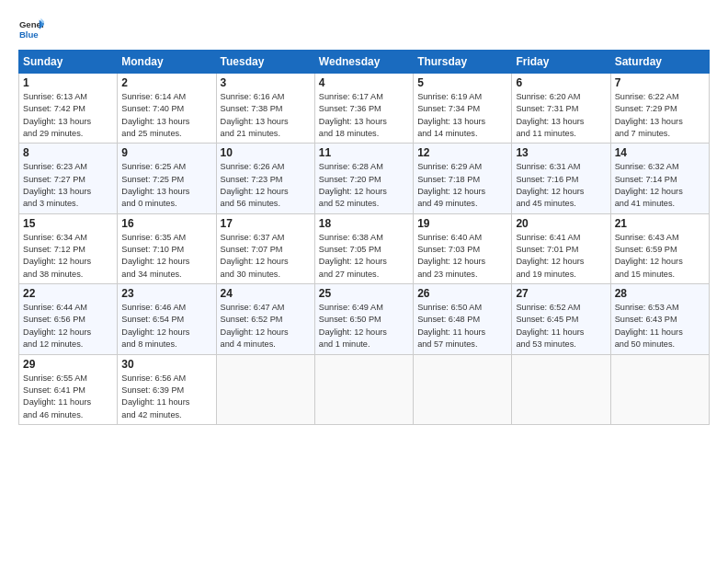 Image resolution: width=728 pixels, height=563 pixels. What do you see at coordinates (166, 153) in the screenshot?
I see `day-number: 9` at bounding box center [166, 153].